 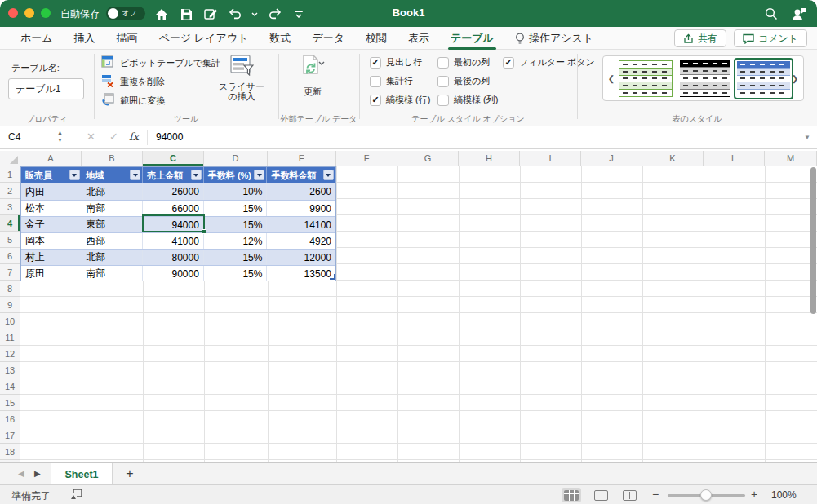 I want to click on column-header-L: L, so click(x=735, y=158).